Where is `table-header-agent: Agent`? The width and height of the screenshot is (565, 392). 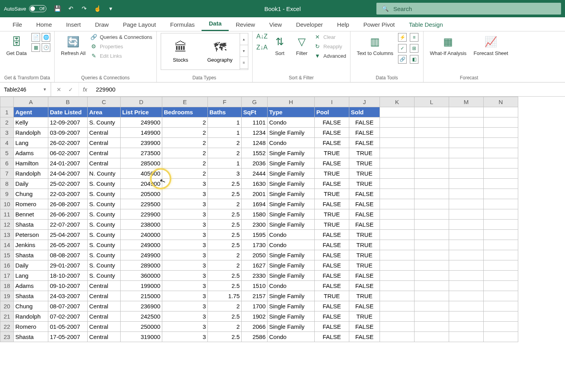 table-header-agent: Agent is located at coordinates (31, 112).